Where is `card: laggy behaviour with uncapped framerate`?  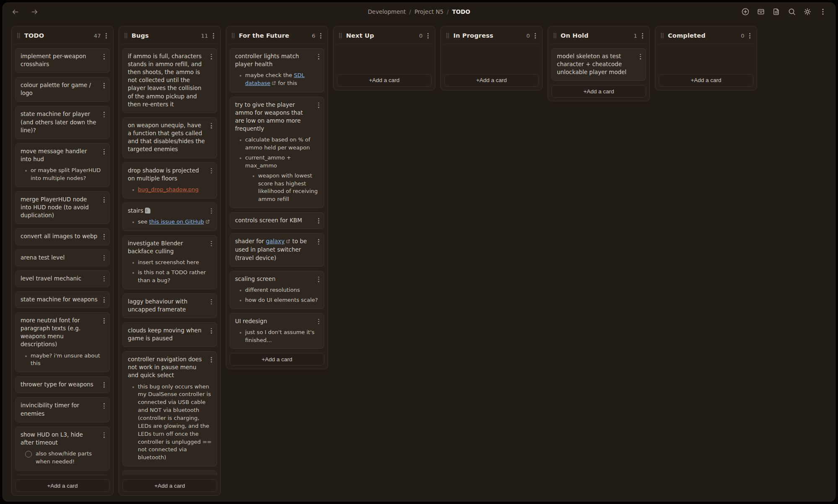 card: laggy behaviour with uncapped framerate is located at coordinates (170, 306).